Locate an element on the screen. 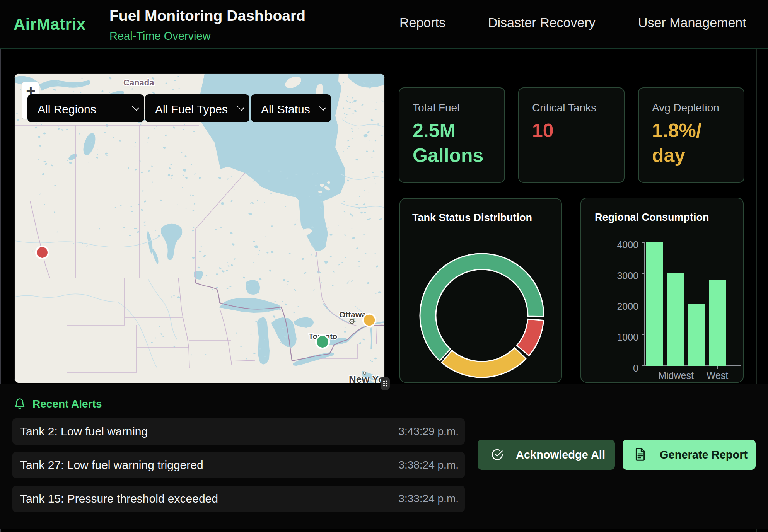 This screenshot has width=768, height=532. svg-text: 1000 is located at coordinates (628, 337).